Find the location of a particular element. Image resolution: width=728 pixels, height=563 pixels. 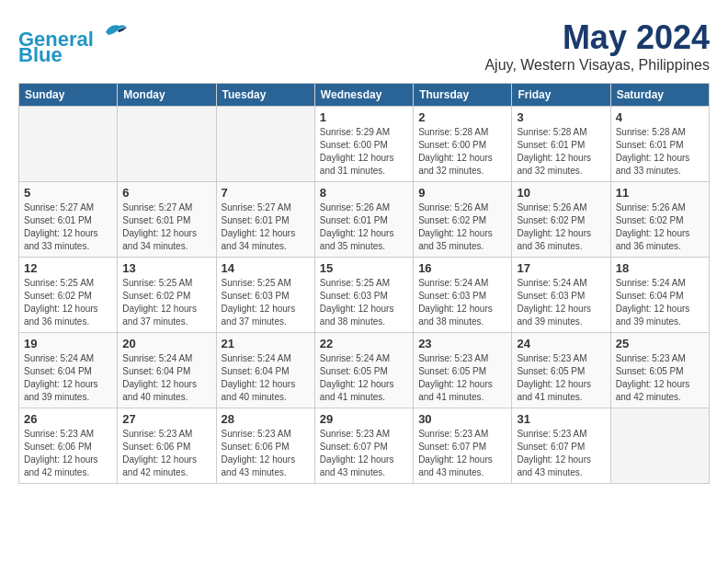

calendar-cell: 23Sunrise: 5:23 AMSunset: 6:05 PMDayligh… is located at coordinates (463, 371).